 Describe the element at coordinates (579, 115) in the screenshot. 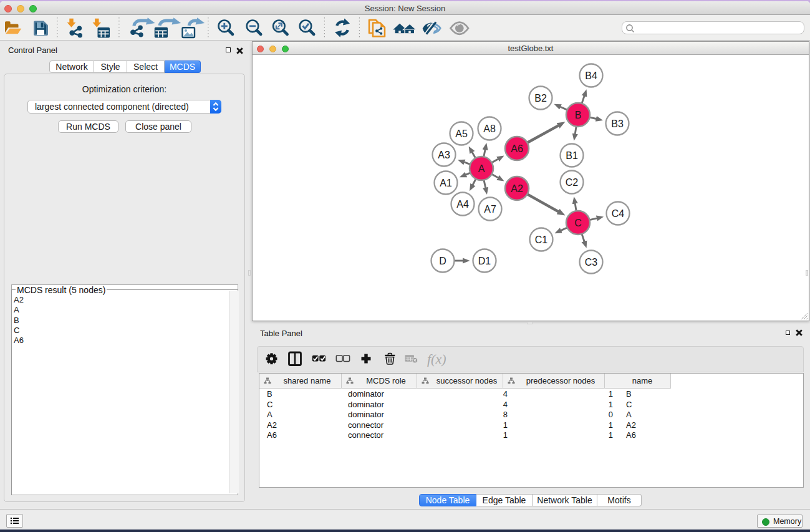

I see `svg-text: B` at that location.